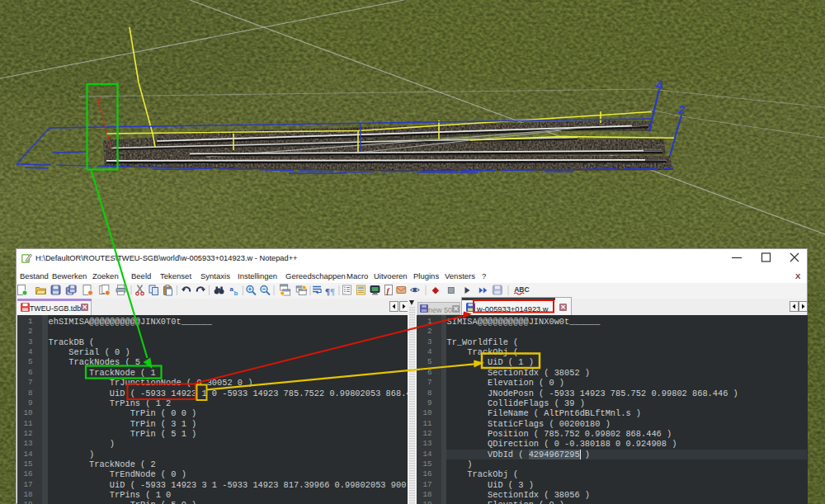 This screenshot has height=504, width=825. Describe the element at coordinates (521, 290) in the screenshot. I see `svg-text: ABC` at that location.